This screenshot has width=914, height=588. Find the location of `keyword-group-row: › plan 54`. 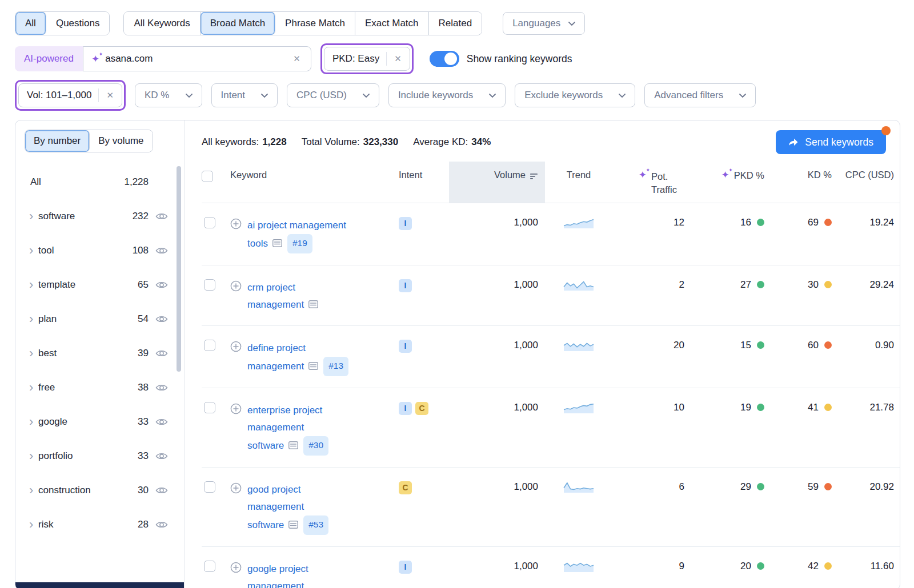

keyword-group-row: › plan 54 is located at coordinates (97, 319).